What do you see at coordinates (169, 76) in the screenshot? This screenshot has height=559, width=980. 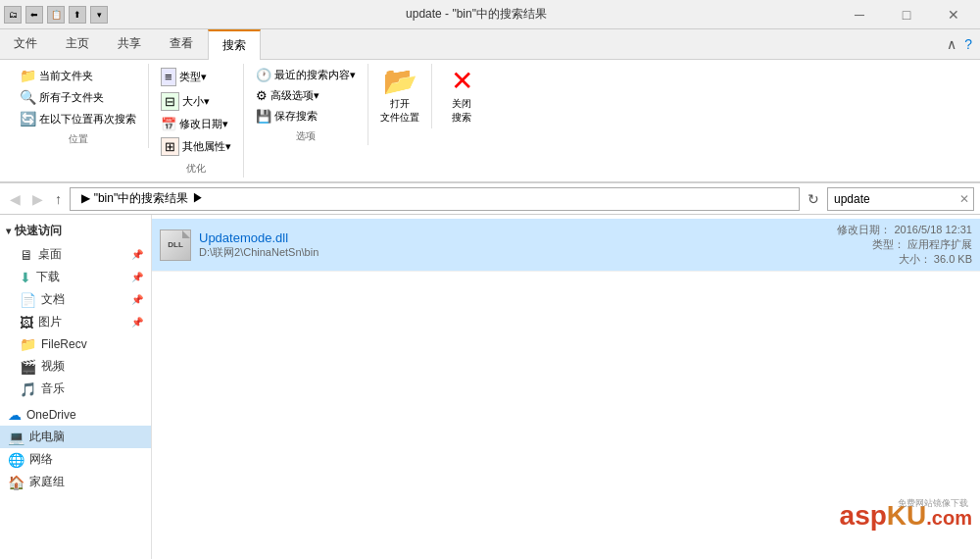 I see `type-icon: ≡` at bounding box center [169, 76].